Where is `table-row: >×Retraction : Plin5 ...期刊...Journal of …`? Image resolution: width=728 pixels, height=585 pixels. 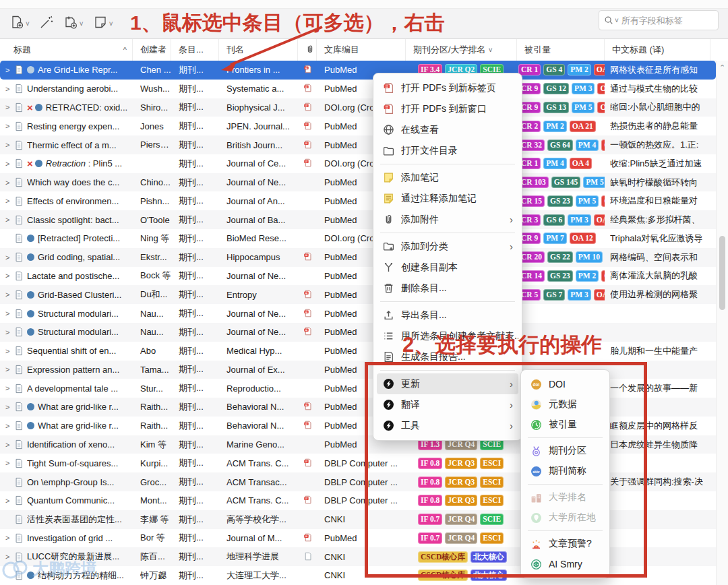
table-row: >×Retraction : Plin5 ...期刊...Journal of … is located at coordinates (358, 164).